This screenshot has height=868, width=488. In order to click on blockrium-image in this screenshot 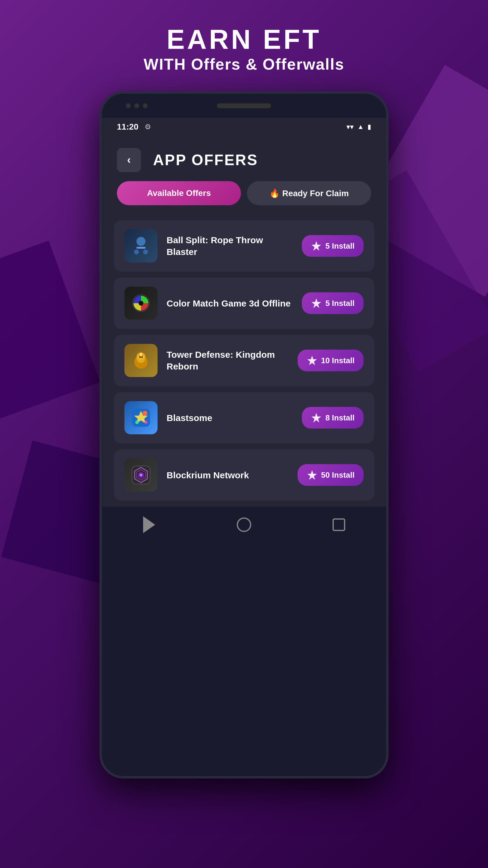, I will do `click(141, 475)`.